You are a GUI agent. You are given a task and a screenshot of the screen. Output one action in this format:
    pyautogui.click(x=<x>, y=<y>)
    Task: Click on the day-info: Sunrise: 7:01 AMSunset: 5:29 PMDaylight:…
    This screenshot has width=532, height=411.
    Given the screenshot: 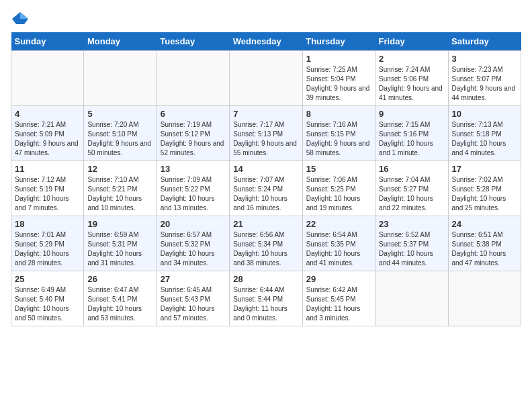 What is the action you would take?
    pyautogui.click(x=47, y=249)
    